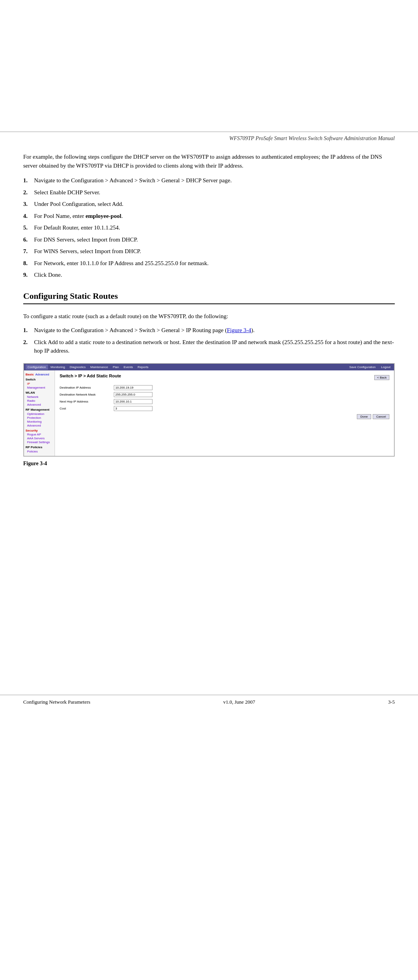  What do you see at coordinates (39, 422) in the screenshot?
I see `sidebar-monitoring-link: Monitoring` at bounding box center [39, 422].